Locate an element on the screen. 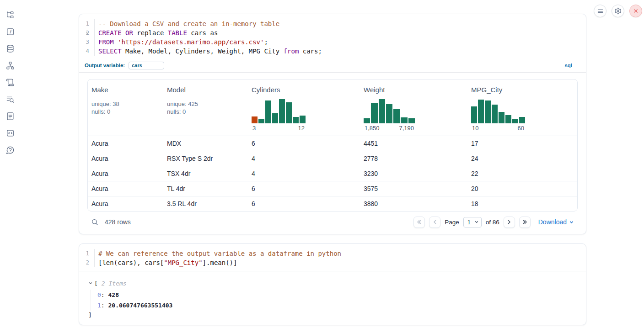 The image size is (644, 333). prev-page-button is located at coordinates (435, 222).